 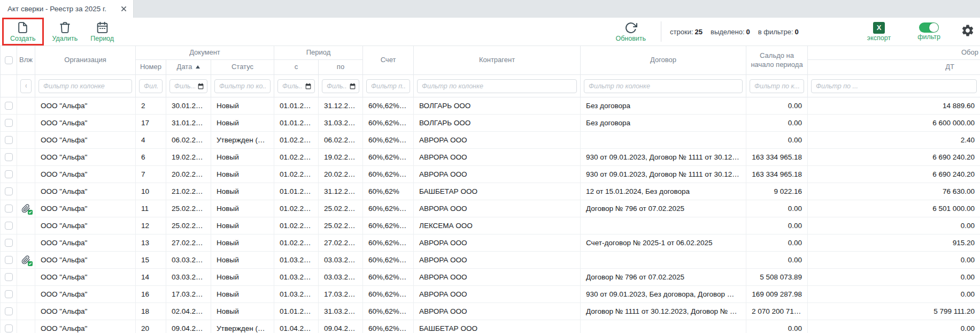 I want to click on filter-account-input, so click(x=388, y=86).